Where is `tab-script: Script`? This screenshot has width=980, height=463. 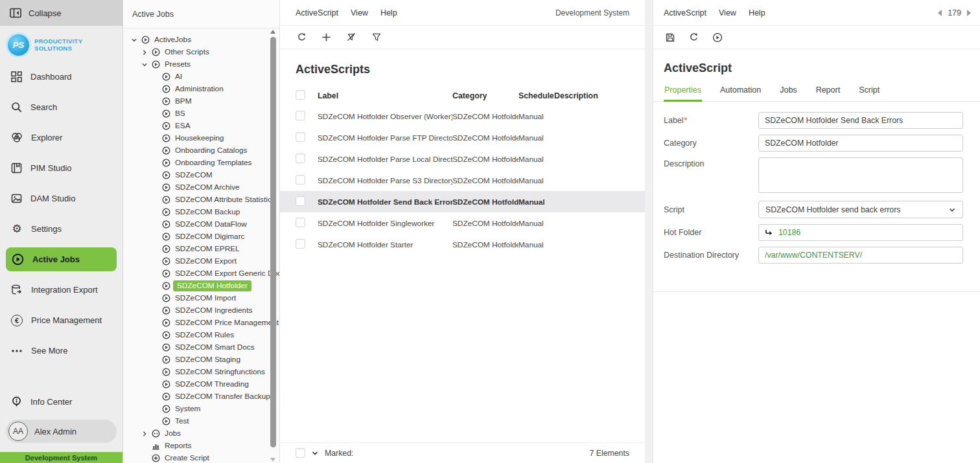
tab-script: Script is located at coordinates (869, 92).